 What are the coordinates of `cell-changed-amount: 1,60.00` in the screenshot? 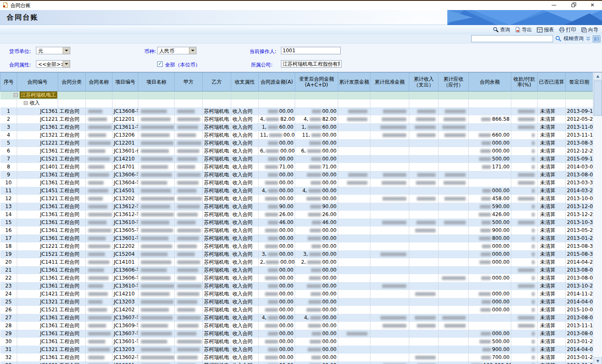 It's located at (317, 127).